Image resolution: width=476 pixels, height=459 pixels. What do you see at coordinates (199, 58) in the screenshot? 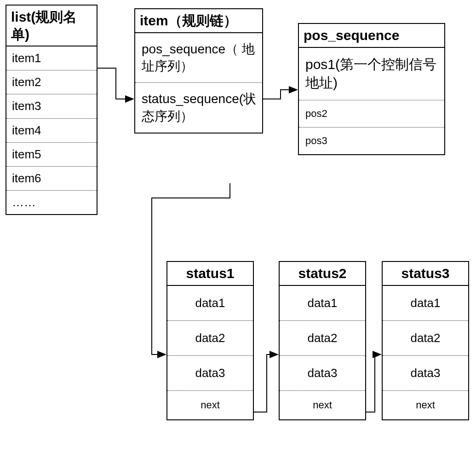
I see `item-row-pos-sequence: pos_sequence（ 地址序列）` at bounding box center [199, 58].